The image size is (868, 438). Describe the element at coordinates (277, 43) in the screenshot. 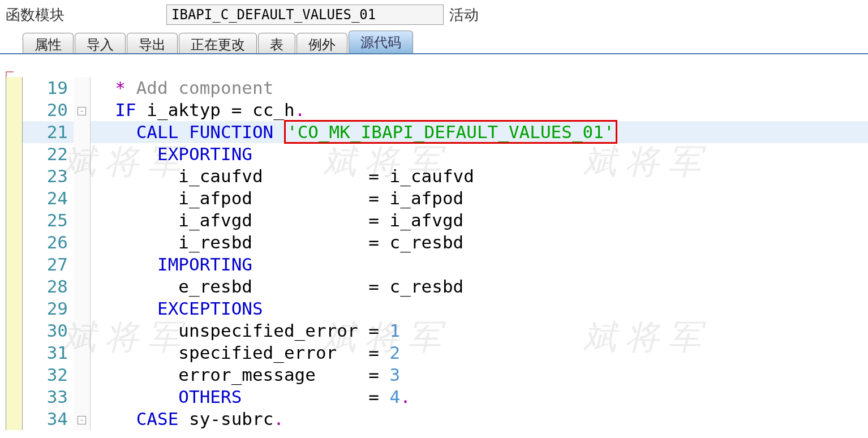

I see `tab-4: 表` at that location.